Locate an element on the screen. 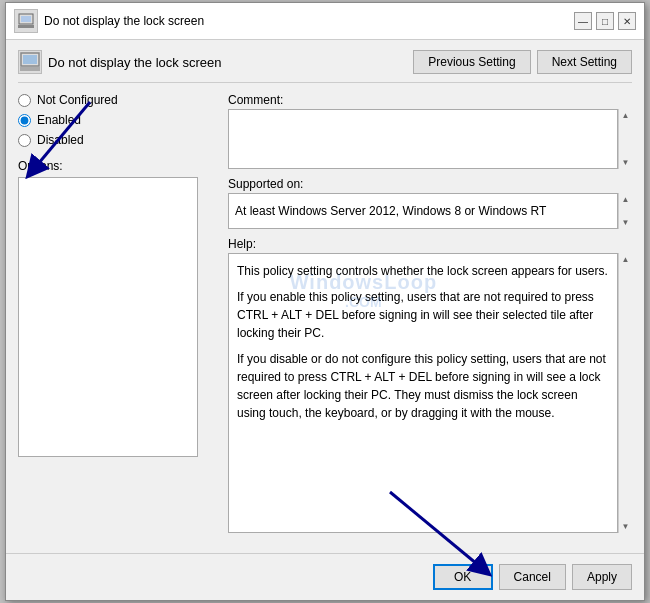 The width and height of the screenshot is (650, 603). scroll-up-icon: ▲ is located at coordinates (626, 116).